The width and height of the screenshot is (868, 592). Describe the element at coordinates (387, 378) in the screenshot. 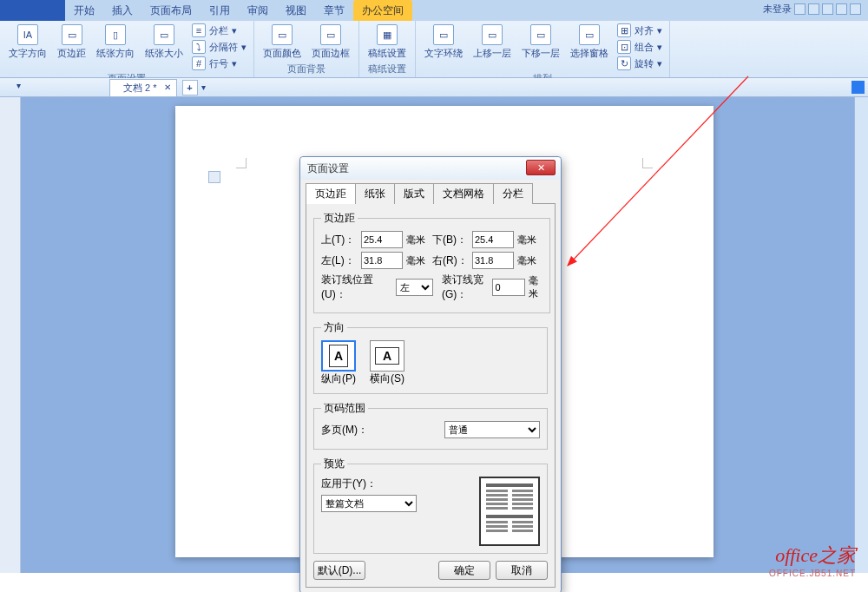

I see `landscape-label: 横向(S)` at that location.